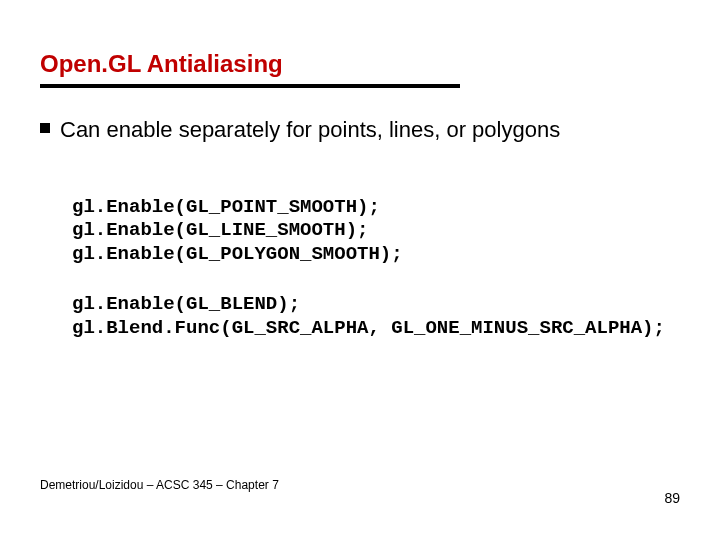 The image size is (720, 540). What do you see at coordinates (360, 130) in the screenshot?
I see `bullet-item: Can enable separately for points, lines,…` at bounding box center [360, 130].